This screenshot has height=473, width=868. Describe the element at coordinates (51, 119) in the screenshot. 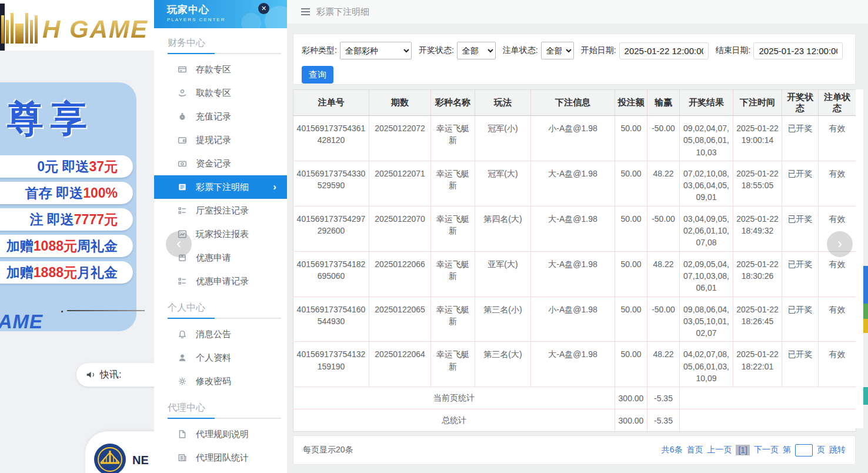

I see `promo-headline: 尊享` at that location.